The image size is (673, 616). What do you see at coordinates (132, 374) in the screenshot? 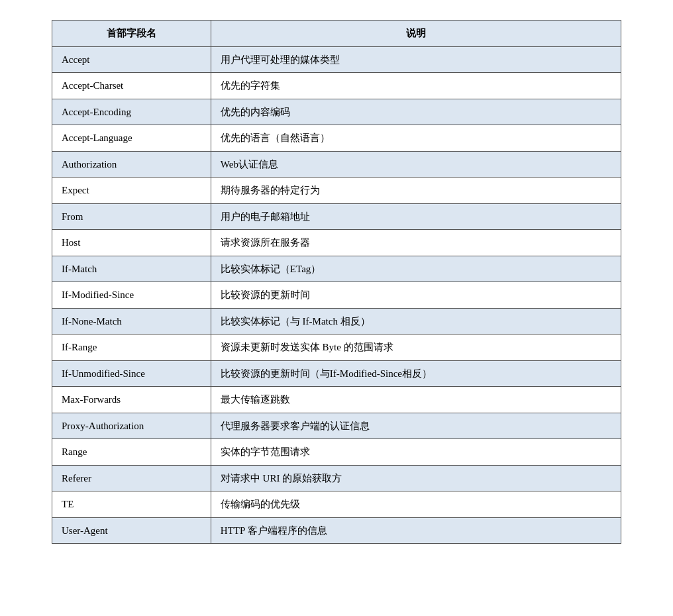
I see `header-field-name: If-Unmodified-Since` at bounding box center [132, 374].